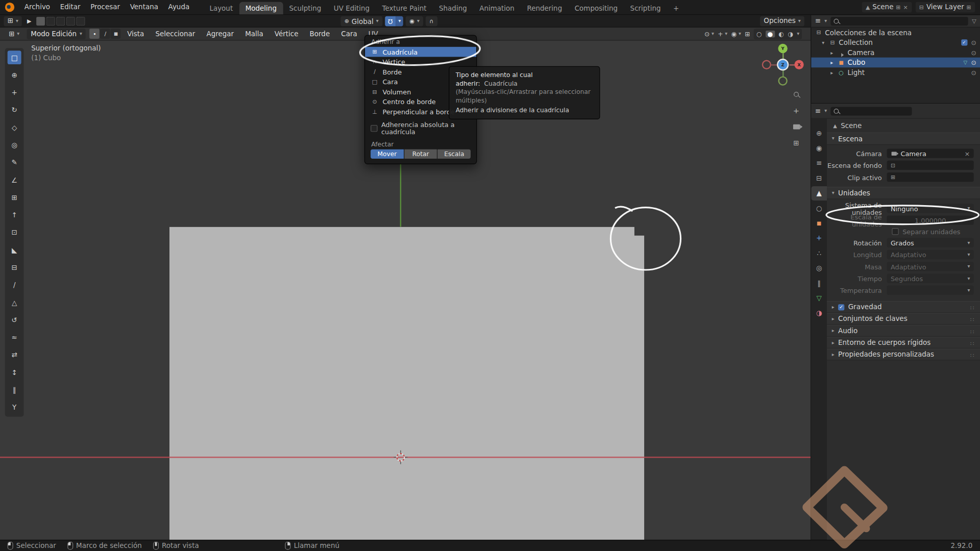 This screenshot has height=551, width=980. What do you see at coordinates (14, 34) in the screenshot?
I see `viewport-editor-type-button: ⊞ ▾` at bounding box center [14, 34].